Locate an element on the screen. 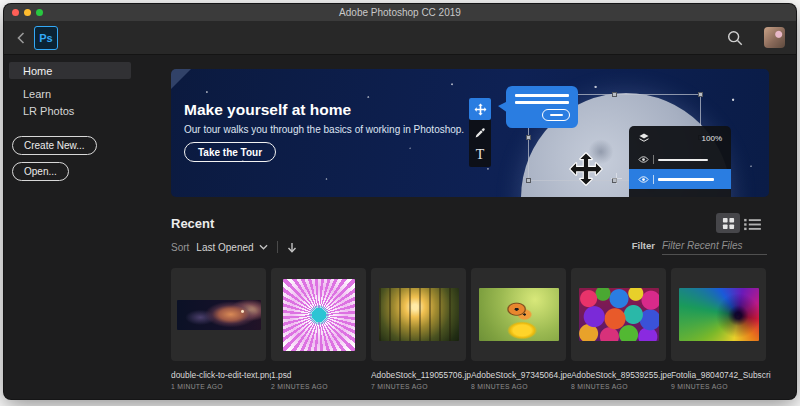 Image resolution: width=800 pixels, height=406 pixels. file-name: 1.psd is located at coordinates (321, 375).